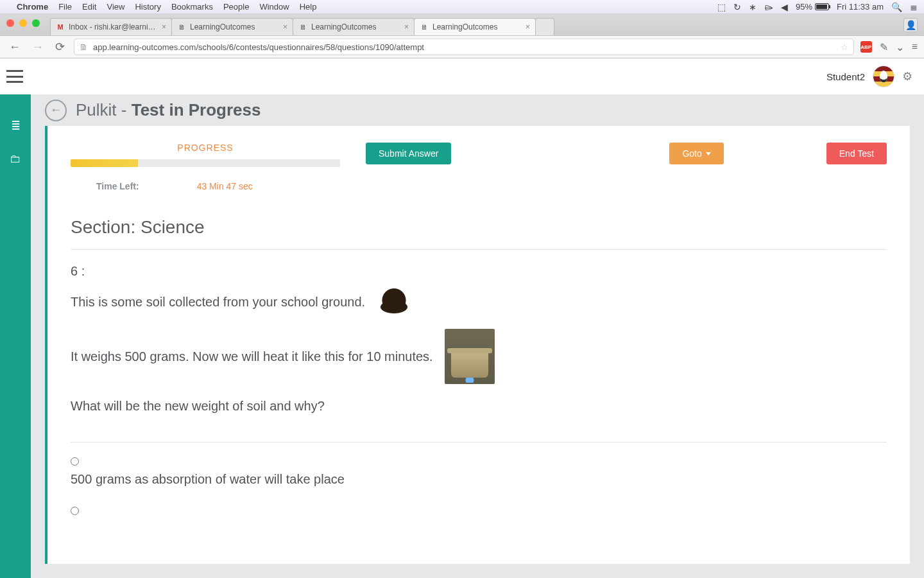 This screenshot has width=924, height=578. What do you see at coordinates (308, 6) in the screenshot?
I see `menu-help: Help` at bounding box center [308, 6].